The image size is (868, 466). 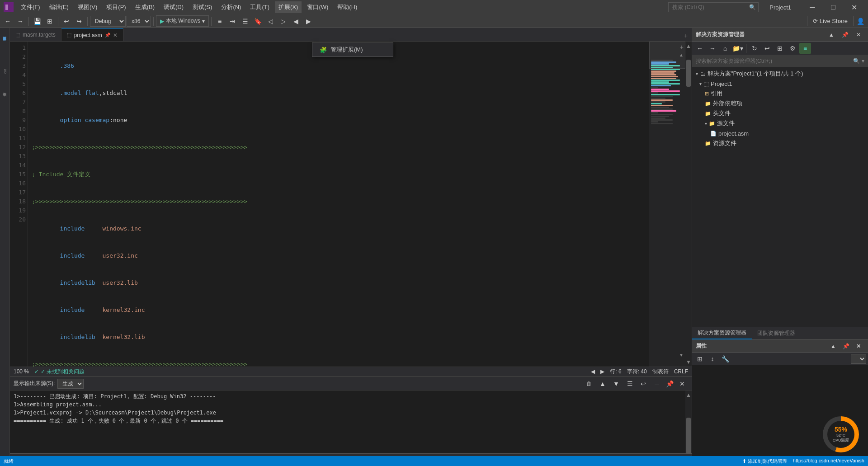 I want to click on minimize-button: ─, so click(x=812, y=7).